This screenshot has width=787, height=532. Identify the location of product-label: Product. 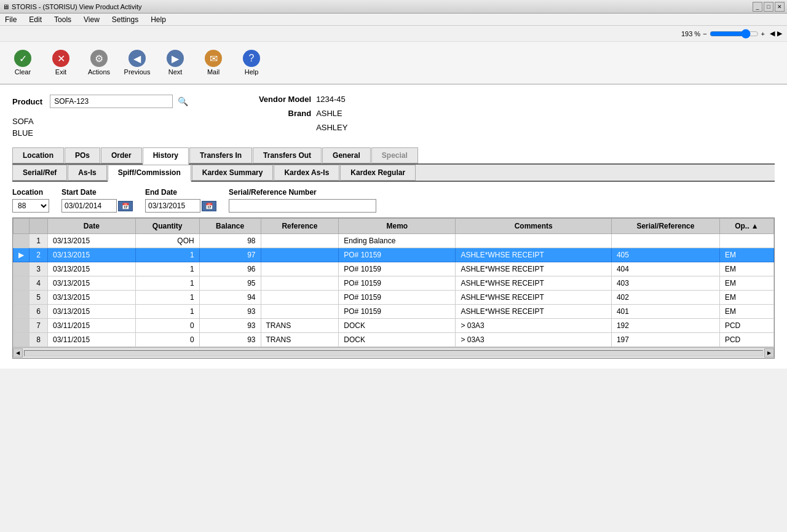
(27, 102).